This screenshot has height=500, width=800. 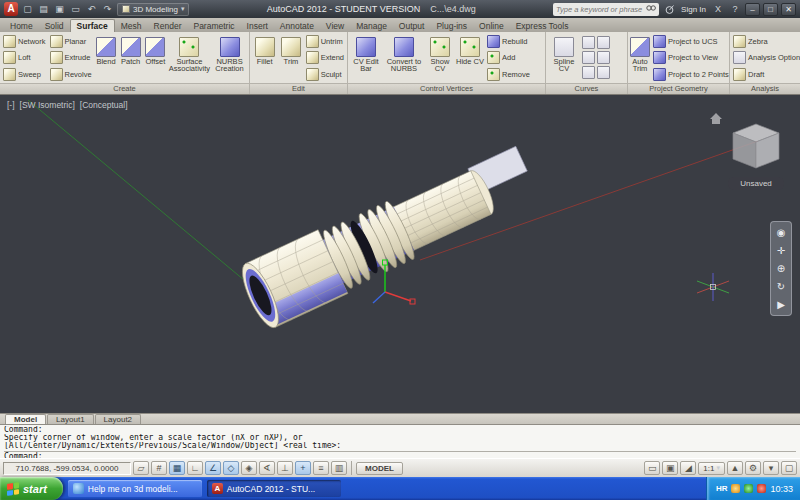 I want to click on tab-view: View, so click(x=335, y=26).